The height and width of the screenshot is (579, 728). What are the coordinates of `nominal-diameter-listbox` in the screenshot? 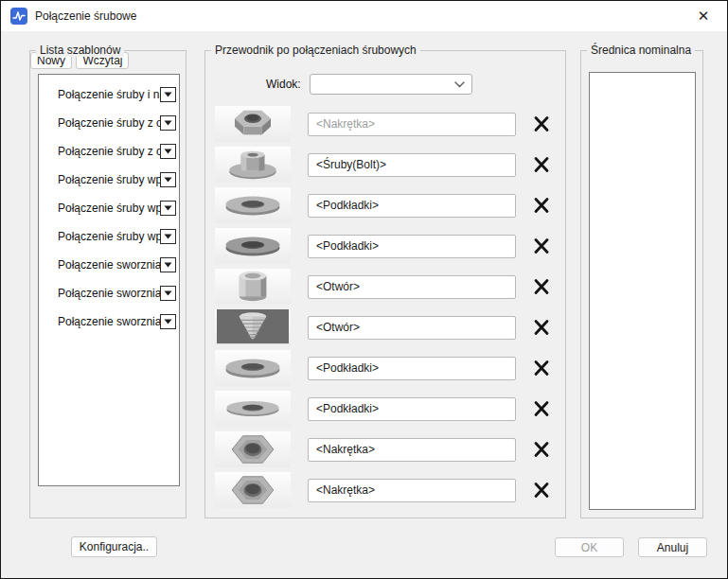 It's located at (642, 291).